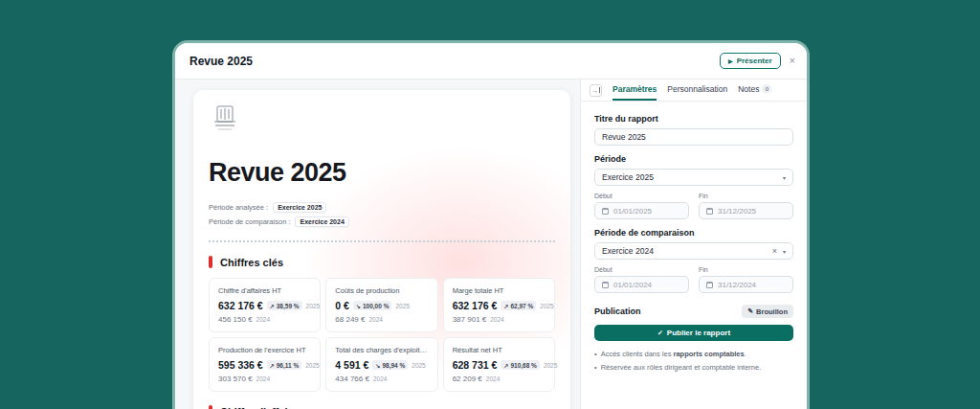  Describe the element at coordinates (382, 207) in the screenshot. I see `analyzed-period-line: Période analysée : Exercice 2025` at that location.